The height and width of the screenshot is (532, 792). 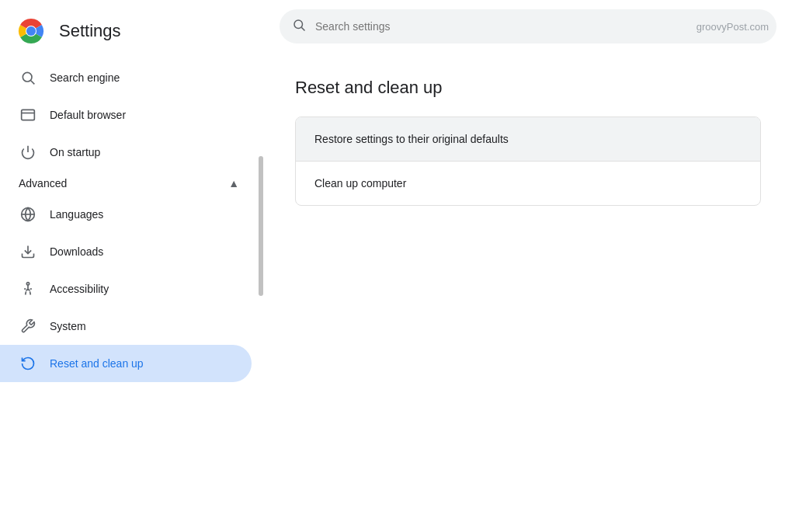 What do you see at coordinates (528, 162) in the screenshot?
I see `settings-list: Restore settings to their original defau…` at bounding box center [528, 162].